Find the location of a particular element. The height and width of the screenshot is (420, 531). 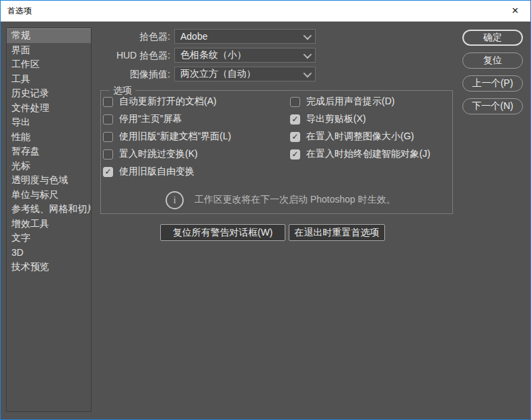

checkbox-label: 在置入时调整图像大小(G) is located at coordinates (360, 137).